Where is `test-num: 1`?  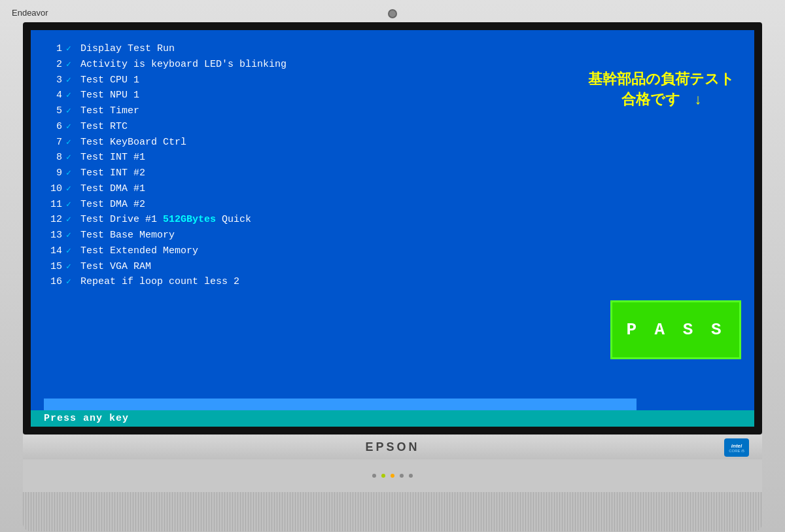 test-num: 1 is located at coordinates (53, 49).